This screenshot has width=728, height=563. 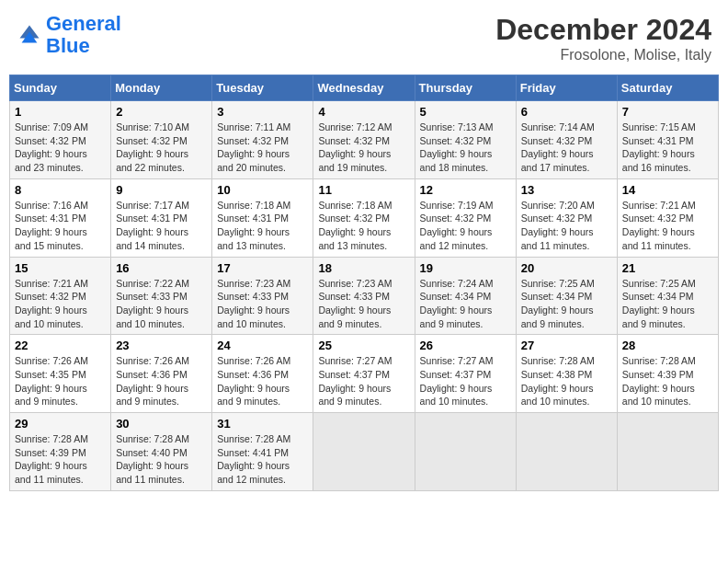 I want to click on day-number: 5, so click(x=465, y=112).